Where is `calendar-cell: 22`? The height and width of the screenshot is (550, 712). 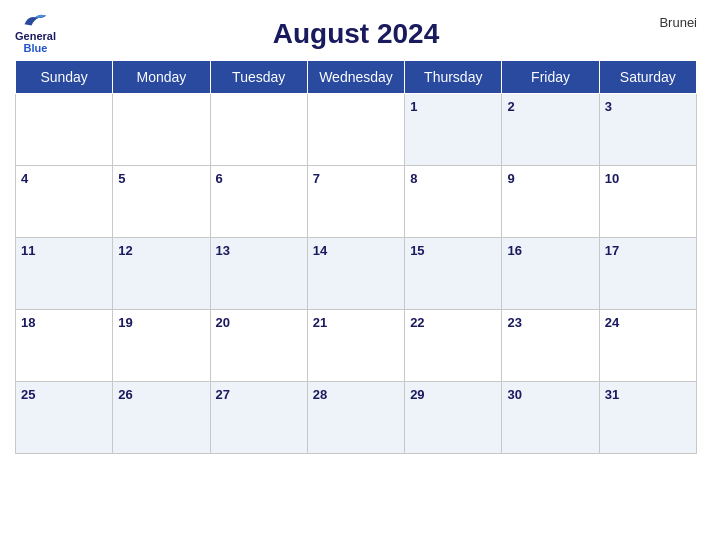
calendar-cell: 22 is located at coordinates (454, 346).